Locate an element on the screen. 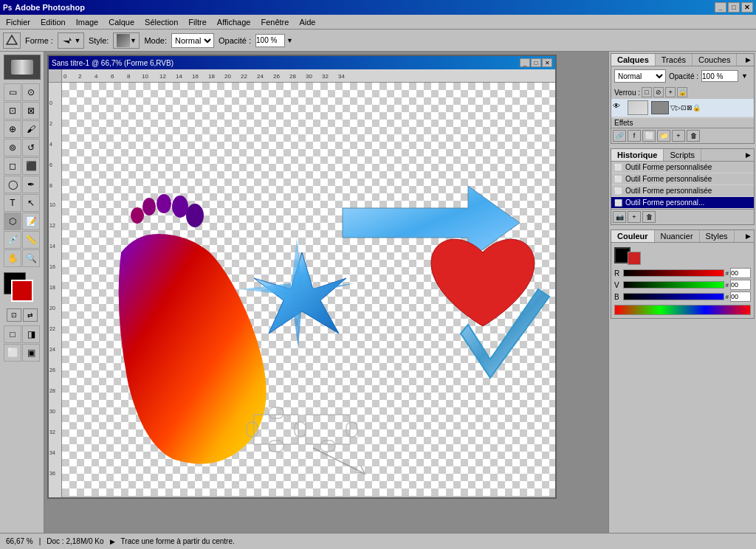 The height and width of the screenshot is (549, 756). history-delete-btn: 🗑 is located at coordinates (649, 217).